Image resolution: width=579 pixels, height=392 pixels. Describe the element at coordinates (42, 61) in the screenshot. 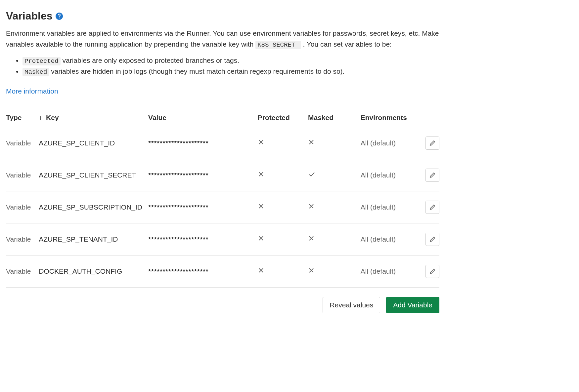

I see `code-protected: Protected` at that location.